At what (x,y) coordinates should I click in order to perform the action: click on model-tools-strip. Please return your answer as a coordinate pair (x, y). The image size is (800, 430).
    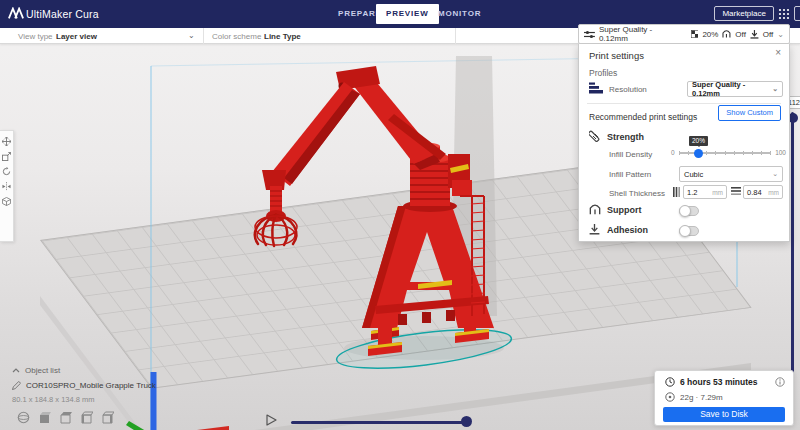
    Looking at the image, I should click on (7, 186).